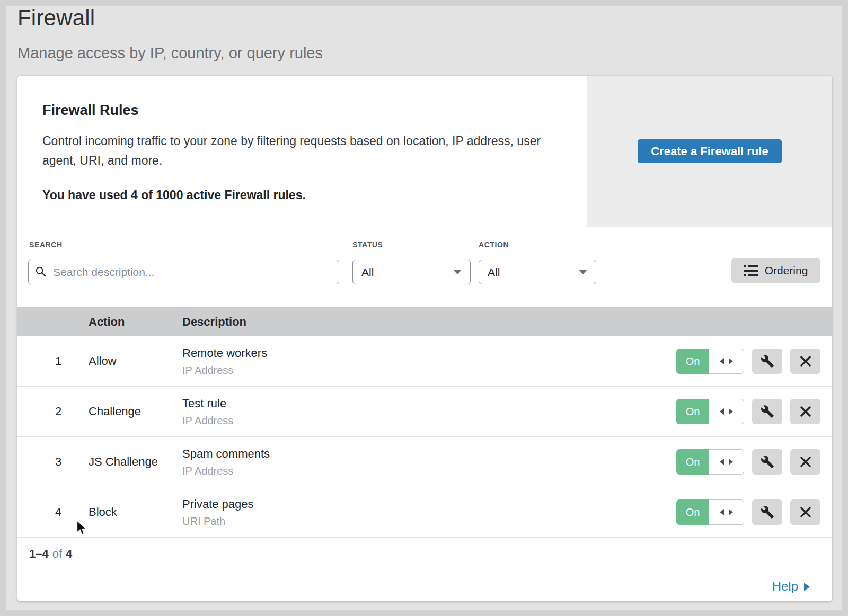 The image size is (848, 616). What do you see at coordinates (51, 554) in the screenshot?
I see `pagination-range: 1–4of4` at bounding box center [51, 554].